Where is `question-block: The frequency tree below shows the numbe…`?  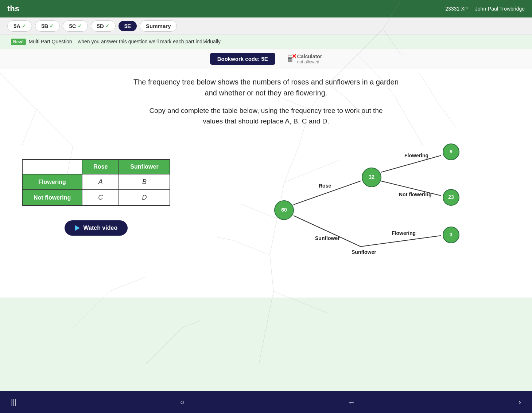
question-block: The frequency tree below shows the numbe… is located at coordinates (266, 87).